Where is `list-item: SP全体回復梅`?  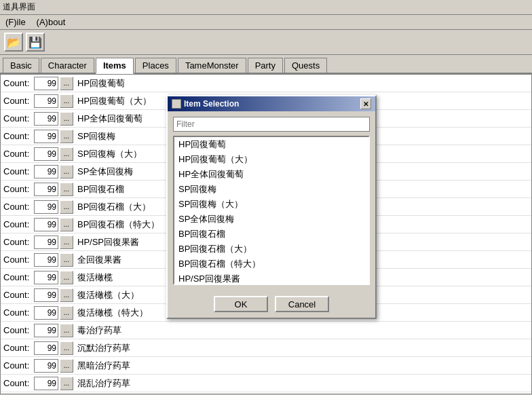
list-item: SP全体回復梅 is located at coordinates (271, 219).